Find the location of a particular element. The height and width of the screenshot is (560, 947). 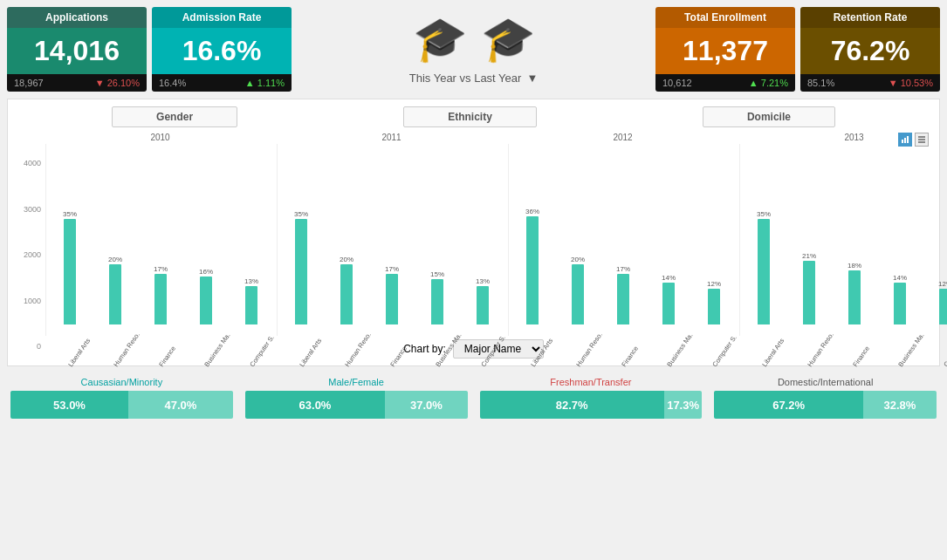

applications-footer: 18,967 ▼ 26.10% is located at coordinates (77, 83).